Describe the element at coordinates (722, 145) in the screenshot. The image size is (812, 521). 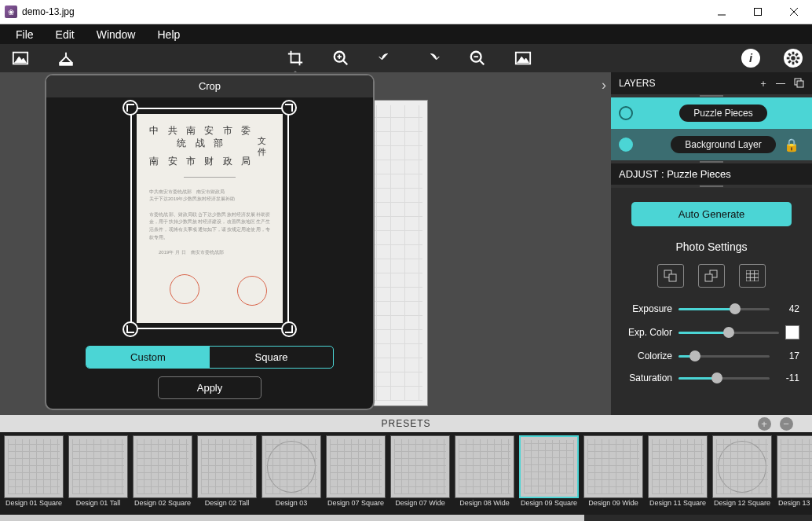
I see `layer-name: Background Layer` at that location.